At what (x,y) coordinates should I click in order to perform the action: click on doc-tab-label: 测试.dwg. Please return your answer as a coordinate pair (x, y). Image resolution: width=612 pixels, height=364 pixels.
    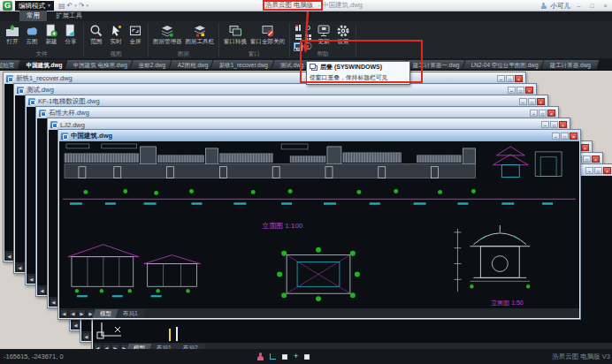
    Looking at the image, I should click on (292, 65).